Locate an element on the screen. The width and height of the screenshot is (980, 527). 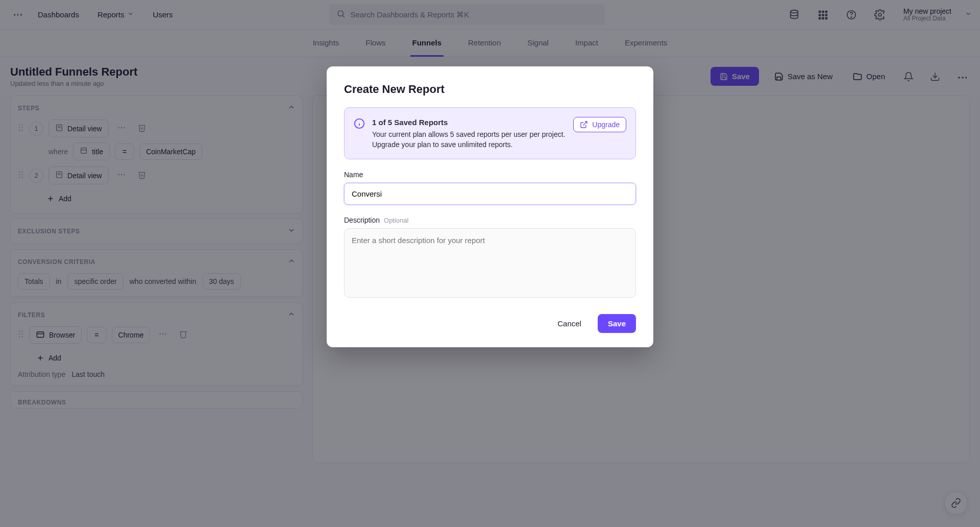
report-description-input is located at coordinates (490, 263).